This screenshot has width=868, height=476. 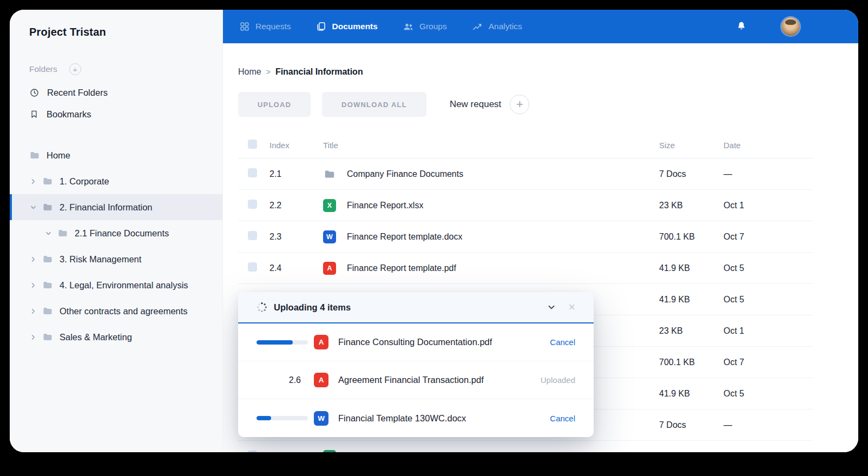 What do you see at coordinates (34, 260) in the screenshot?
I see `chevron-right-icon` at bounding box center [34, 260].